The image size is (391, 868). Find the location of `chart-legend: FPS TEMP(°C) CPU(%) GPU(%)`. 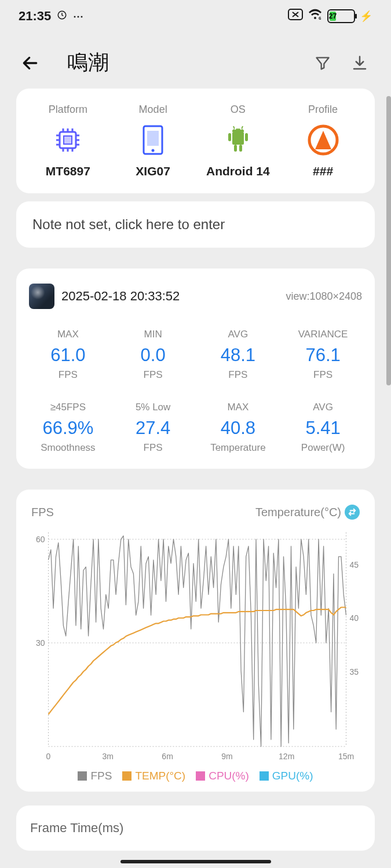

chart-legend: FPS TEMP(°C) CPU(%) GPU(%) is located at coordinates (196, 774).